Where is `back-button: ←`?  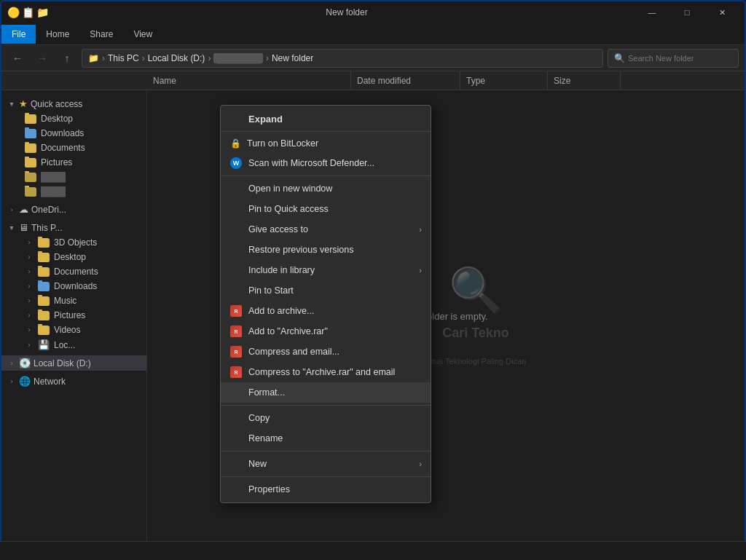
back-button: ← is located at coordinates (17, 58).